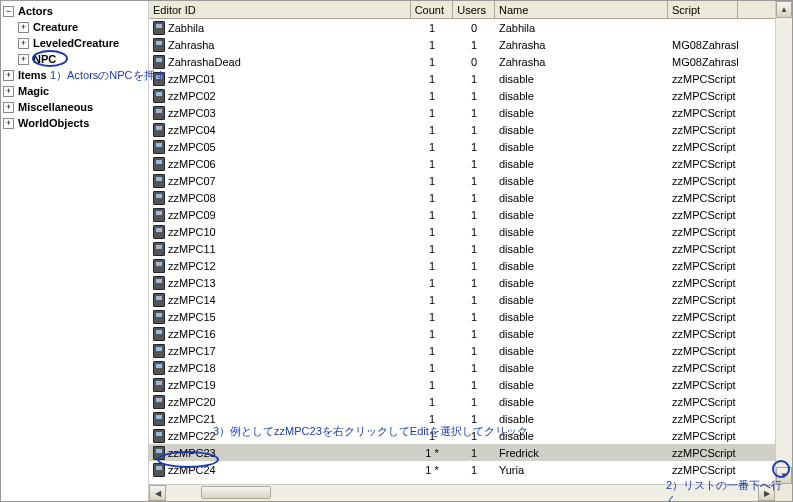  Describe the element at coordinates (192, 300) in the screenshot. I see `cell-editor-id: zzMPC14` at that location.